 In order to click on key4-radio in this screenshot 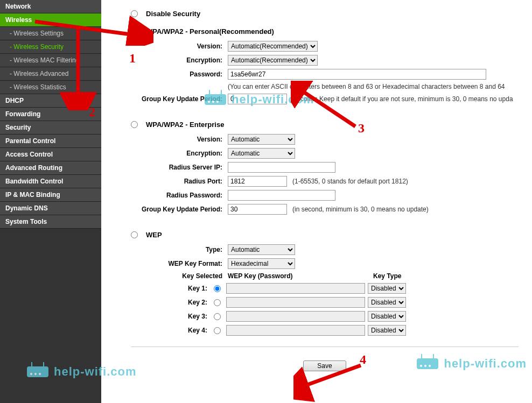, I will do `click(218, 330)`.